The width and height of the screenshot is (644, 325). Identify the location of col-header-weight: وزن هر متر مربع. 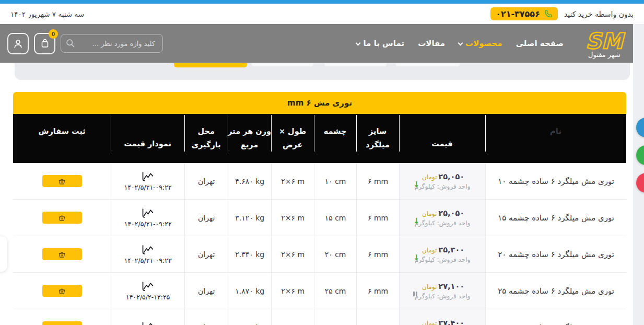
(250, 138).